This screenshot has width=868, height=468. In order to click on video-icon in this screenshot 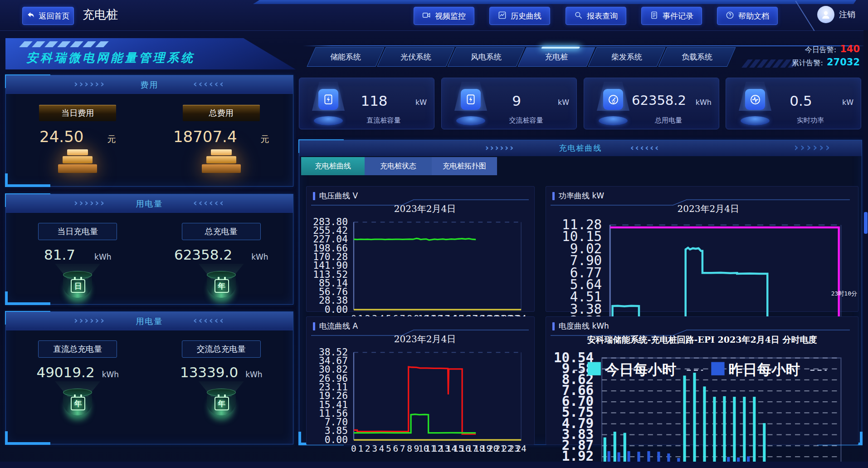, I will do `click(426, 16)`.